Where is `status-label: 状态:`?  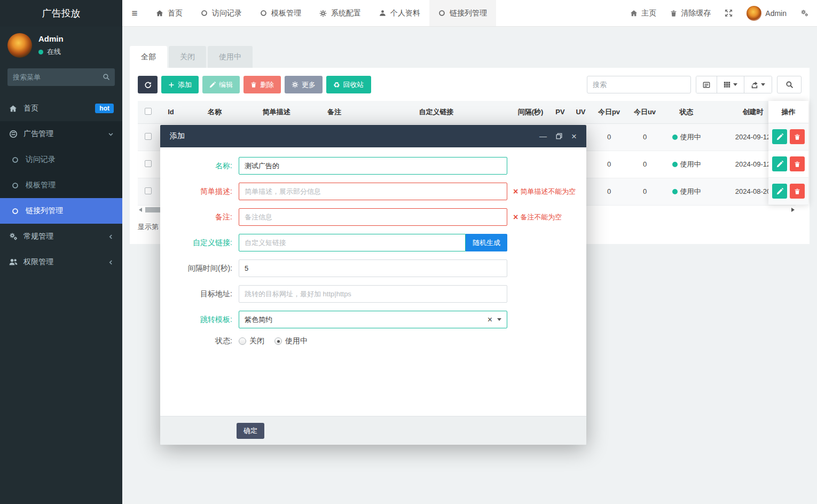
status-label: 状态: is located at coordinates (200, 341).